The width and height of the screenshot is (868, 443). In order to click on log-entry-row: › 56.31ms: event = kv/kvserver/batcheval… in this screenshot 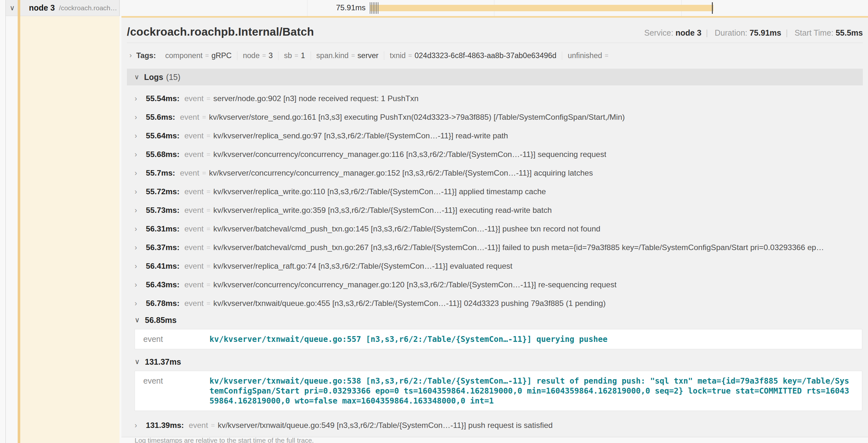, I will do `click(499, 229)`.